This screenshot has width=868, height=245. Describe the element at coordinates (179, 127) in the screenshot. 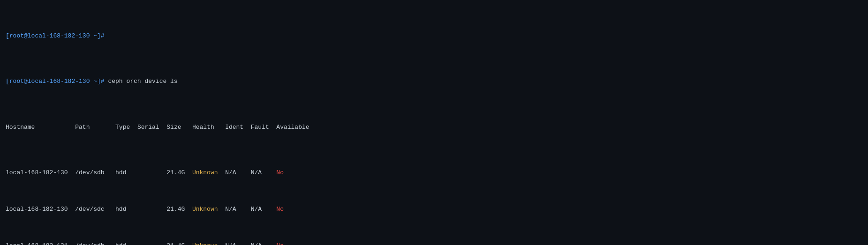

I see `header-size: Size` at that location.